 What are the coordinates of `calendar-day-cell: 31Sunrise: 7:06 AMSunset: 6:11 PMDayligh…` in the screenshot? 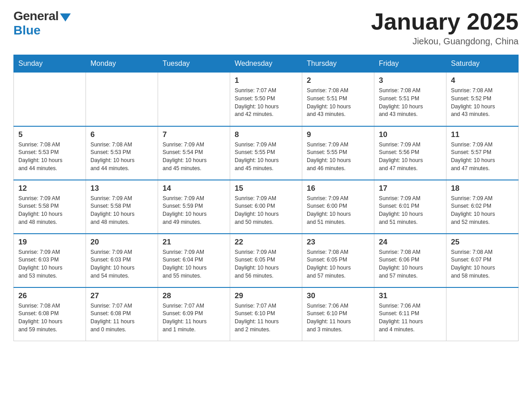 It's located at (410, 314).